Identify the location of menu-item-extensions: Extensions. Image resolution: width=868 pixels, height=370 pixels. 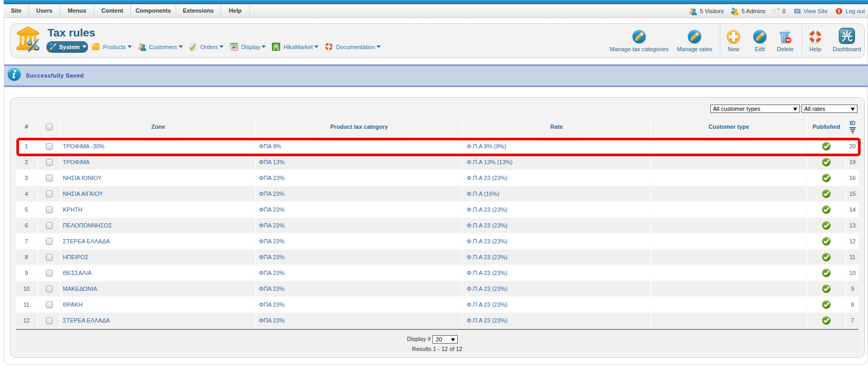
(198, 11).